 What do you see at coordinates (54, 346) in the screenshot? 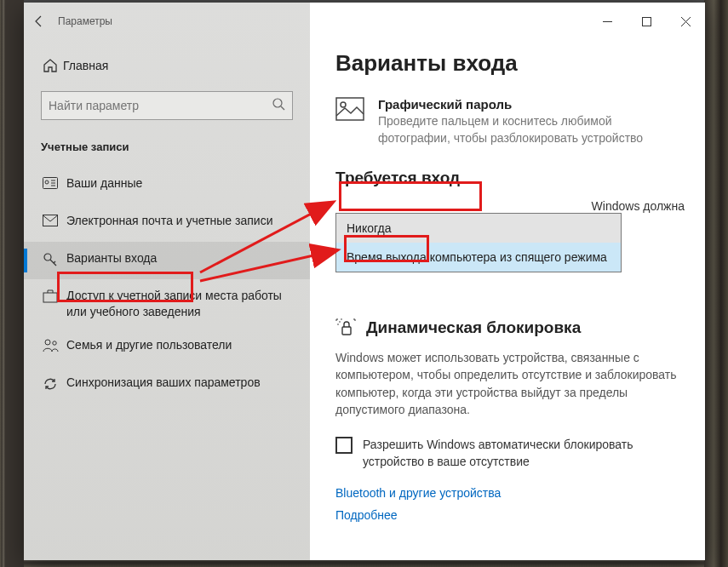
I see `people-icon` at bounding box center [54, 346].